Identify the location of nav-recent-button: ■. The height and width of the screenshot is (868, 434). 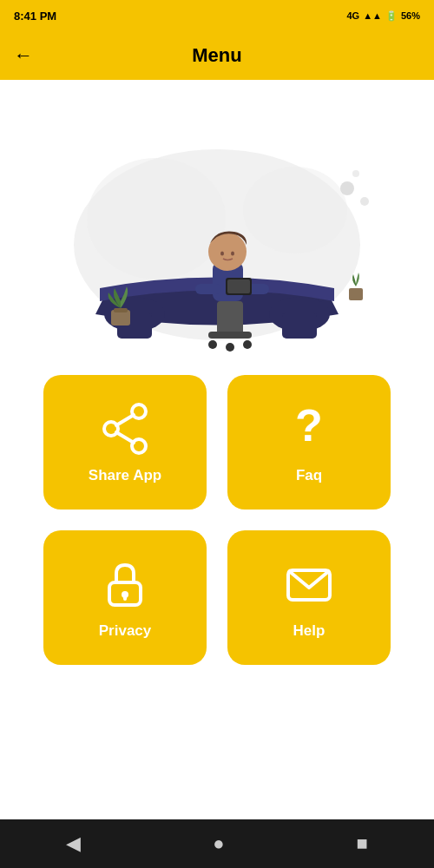
(363, 844).